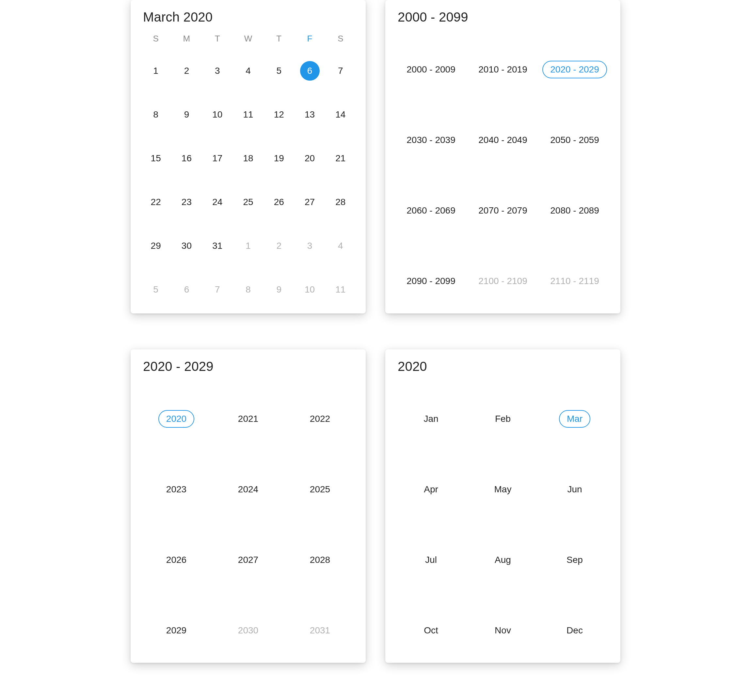  What do you see at coordinates (310, 158) in the screenshot?
I see `day-number: 20` at bounding box center [310, 158].